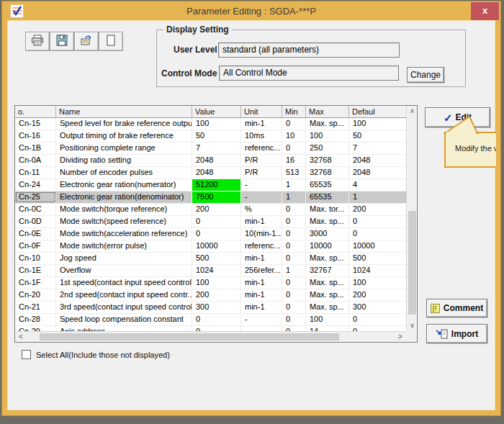 This screenshot has width=504, height=424. Describe the element at coordinates (124, 148) in the screenshot. I see `param-name: Positioning complete range` at that location.